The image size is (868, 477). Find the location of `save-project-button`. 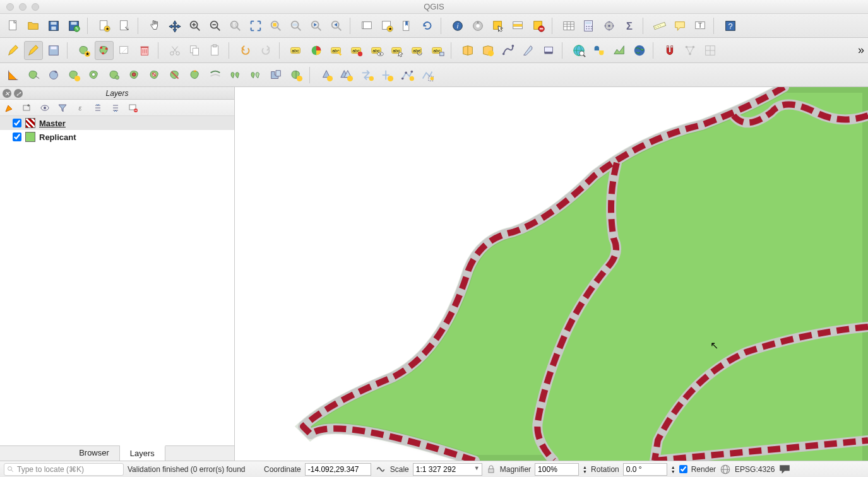

save-project-button is located at coordinates (54, 26).